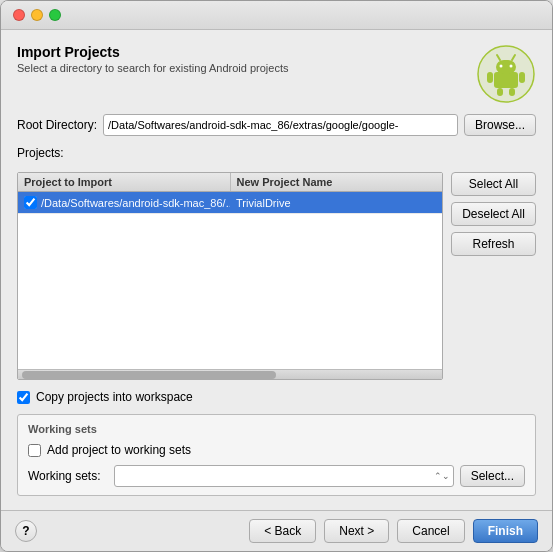 The width and height of the screenshot is (553, 552). Describe the element at coordinates (494, 244) in the screenshot. I see `refresh-button: Refresh` at that location.